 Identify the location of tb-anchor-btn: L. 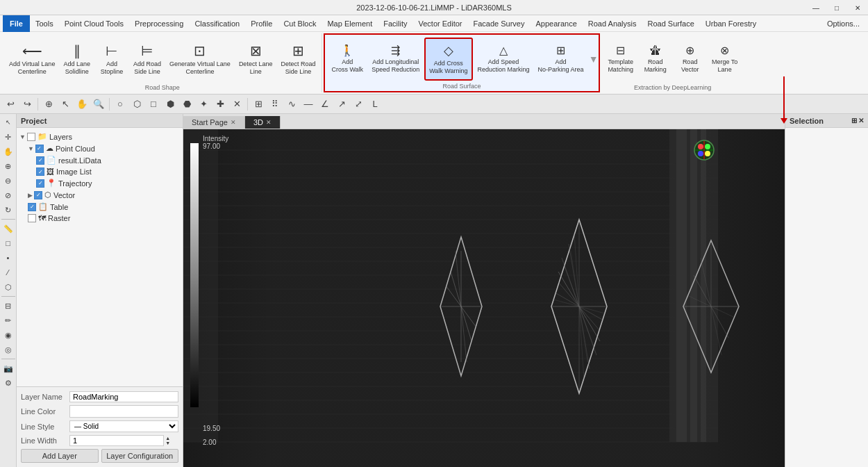
(375, 104).